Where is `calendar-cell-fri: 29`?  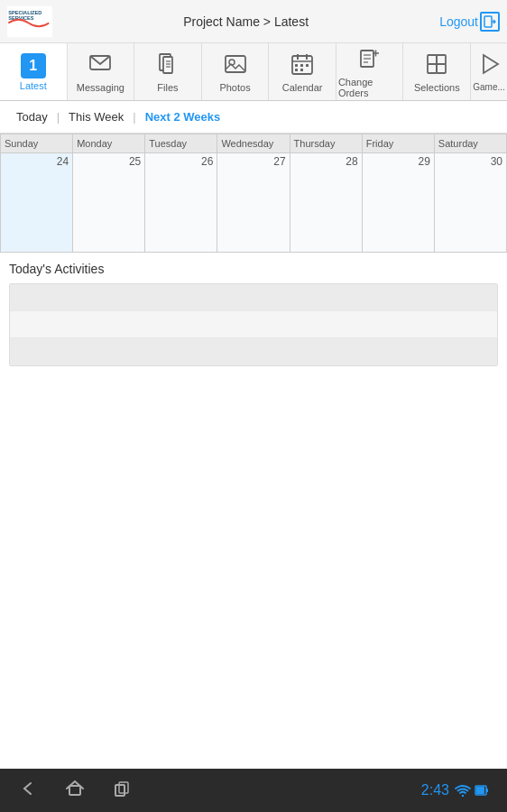 calendar-cell-fri: 29 is located at coordinates (398, 203).